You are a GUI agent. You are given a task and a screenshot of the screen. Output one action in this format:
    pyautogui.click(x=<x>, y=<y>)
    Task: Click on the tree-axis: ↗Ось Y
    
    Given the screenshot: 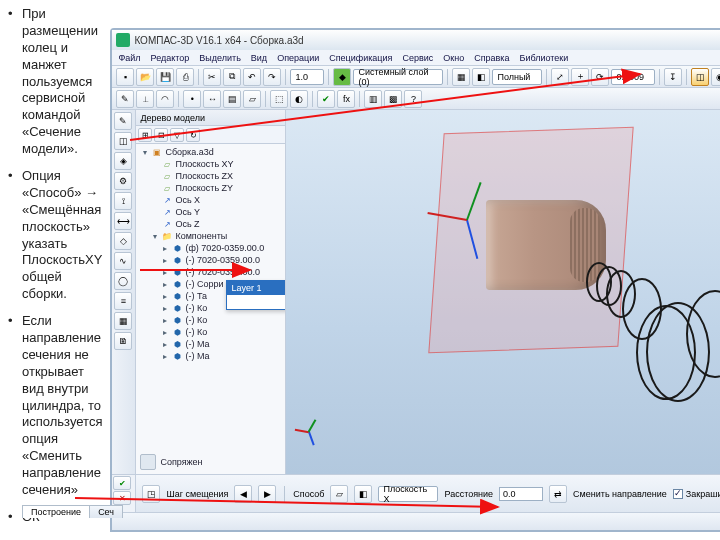 What is the action you would take?
    pyautogui.click(x=210, y=212)
    